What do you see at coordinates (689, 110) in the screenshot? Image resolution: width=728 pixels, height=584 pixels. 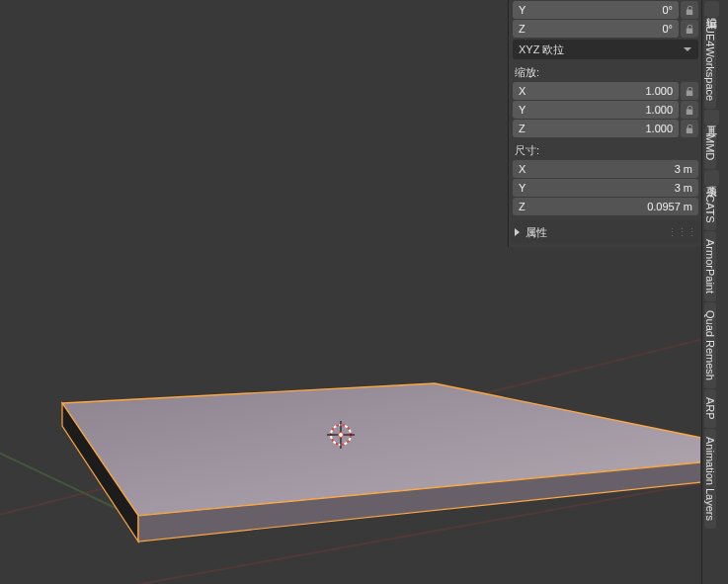 I see `scale-y-lock` at bounding box center [689, 110].